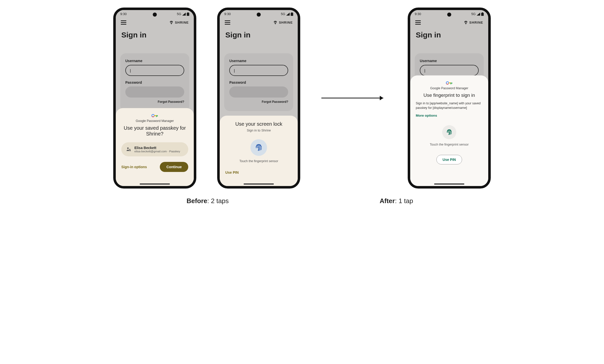 Image resolution: width=604 pixels, height=364 pixels. I want to click on phone-col-1: 9:30 5G SHRINE Sign in Username Pa, so click(155, 98).